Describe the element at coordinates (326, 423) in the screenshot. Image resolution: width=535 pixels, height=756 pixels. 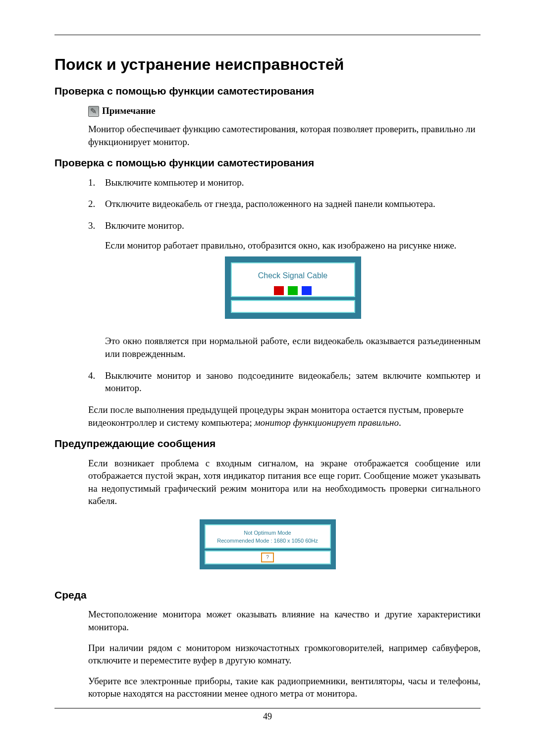
I see `after-steps-italic: монитор функционирует правильно` at that location.